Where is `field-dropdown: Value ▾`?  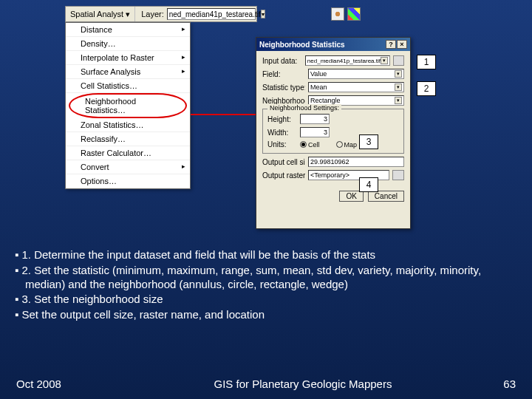
field-dropdown: Value ▾ is located at coordinates (356, 74).